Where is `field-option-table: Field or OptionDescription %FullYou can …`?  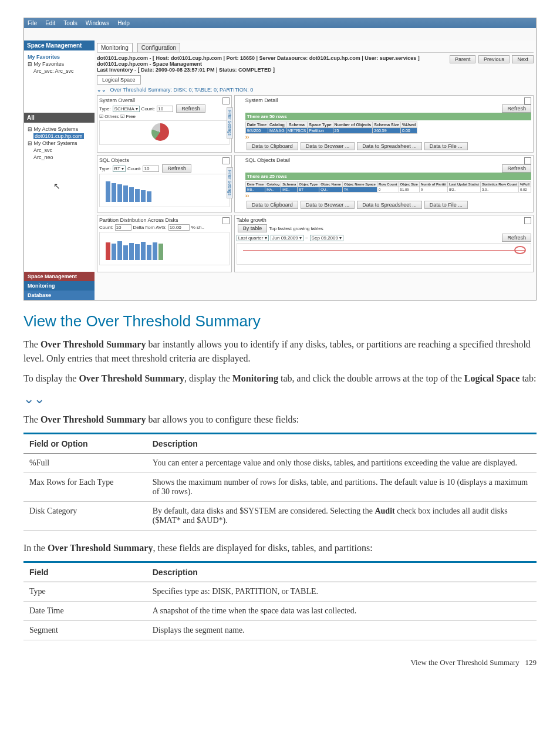 field-option-table: Field or OptionDescription %FullYou can … is located at coordinates (280, 481).